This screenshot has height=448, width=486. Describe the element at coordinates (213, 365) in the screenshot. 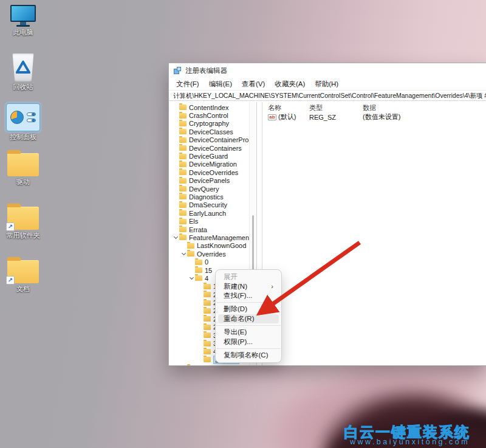

I see `tree-node: UsageSubscriptions` at that location.